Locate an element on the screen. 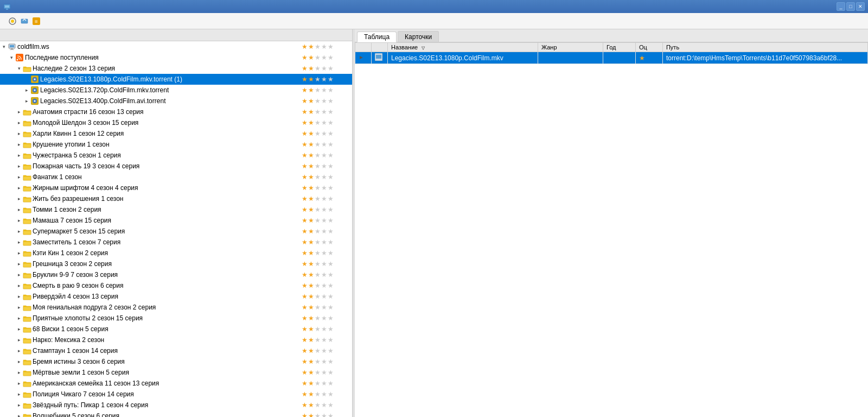 Image resolution: width=868 pixels, height=417 pixels. tree-item: ▸Legacies.S02E13.400p.ColdFilm.avi.torre… is located at coordinates (176, 101).